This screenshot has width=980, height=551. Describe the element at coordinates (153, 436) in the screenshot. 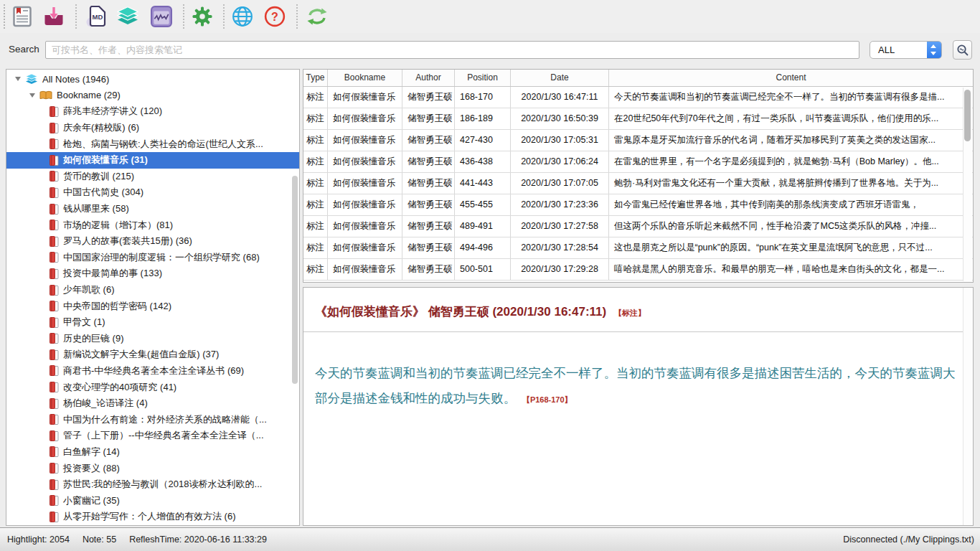

I see `tree-item-book: 管子（上下册）--中华经典名著全本全注全译（...` at that location.